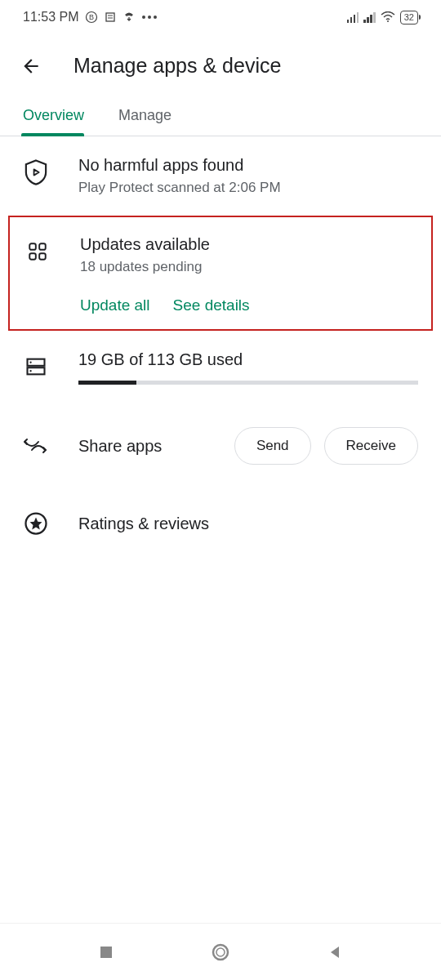 The image size is (441, 980). What do you see at coordinates (142, 446) in the screenshot?
I see `share-title: Share apps` at bounding box center [142, 446].